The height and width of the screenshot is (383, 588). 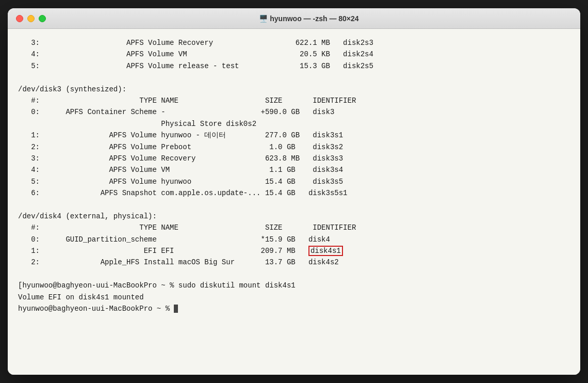 What do you see at coordinates (294, 124) in the screenshot?
I see `terminal-line: Physical Store disk0s2` at bounding box center [294, 124].